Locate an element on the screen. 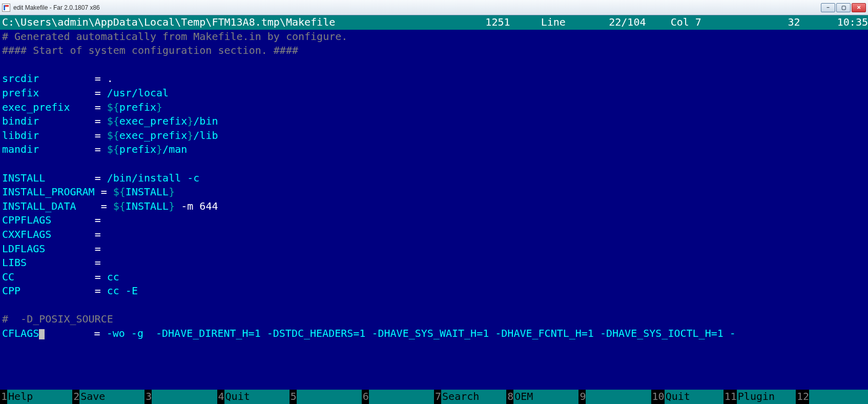 The image size is (868, 404). close-button: ✕ is located at coordinates (859, 8).